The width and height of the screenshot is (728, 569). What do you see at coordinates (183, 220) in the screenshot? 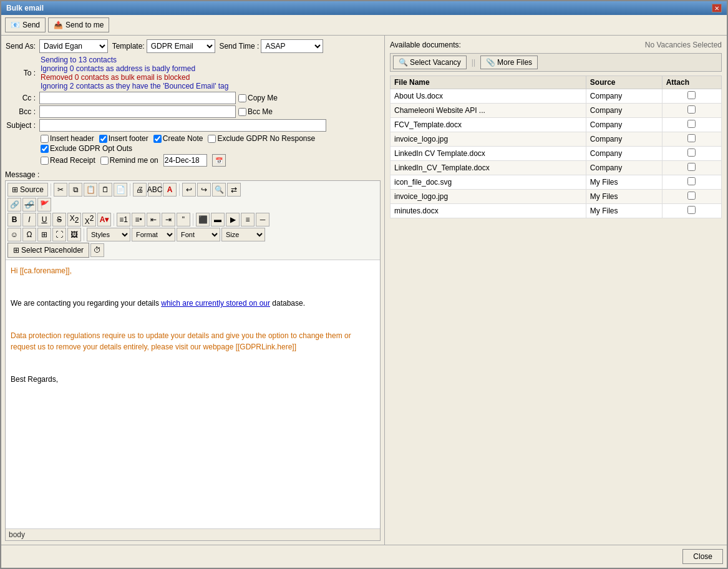
I see `blockquote-button: "` at bounding box center [183, 220].